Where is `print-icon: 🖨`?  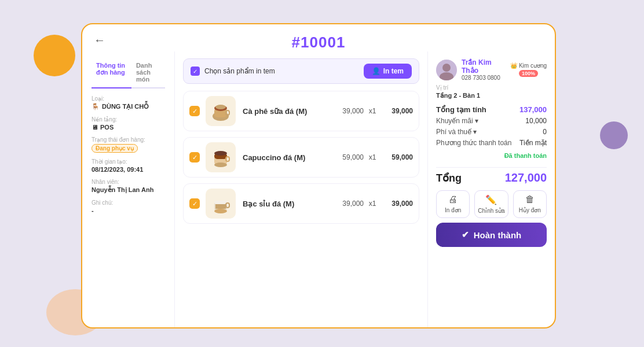
print-icon: 🖨 is located at coordinates (453, 200).